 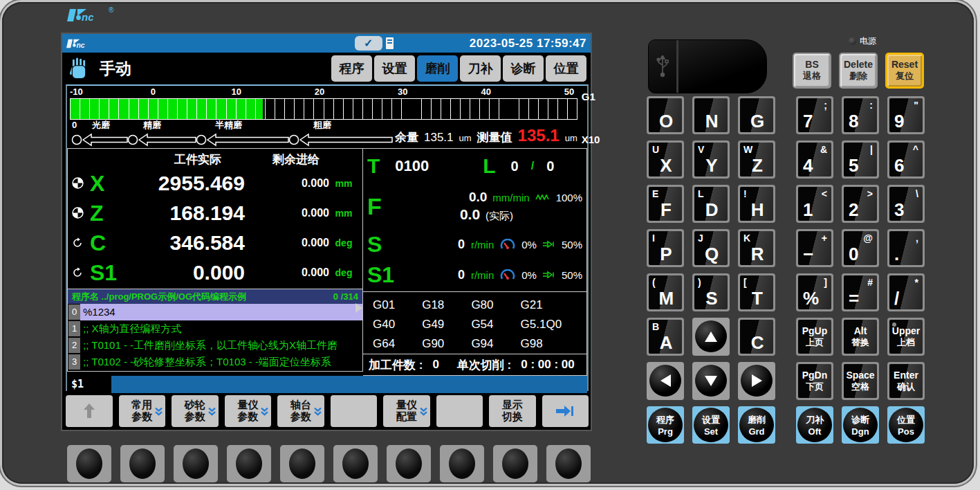 What do you see at coordinates (711, 203) in the screenshot?
I see `key-d: DL` at bounding box center [711, 203].